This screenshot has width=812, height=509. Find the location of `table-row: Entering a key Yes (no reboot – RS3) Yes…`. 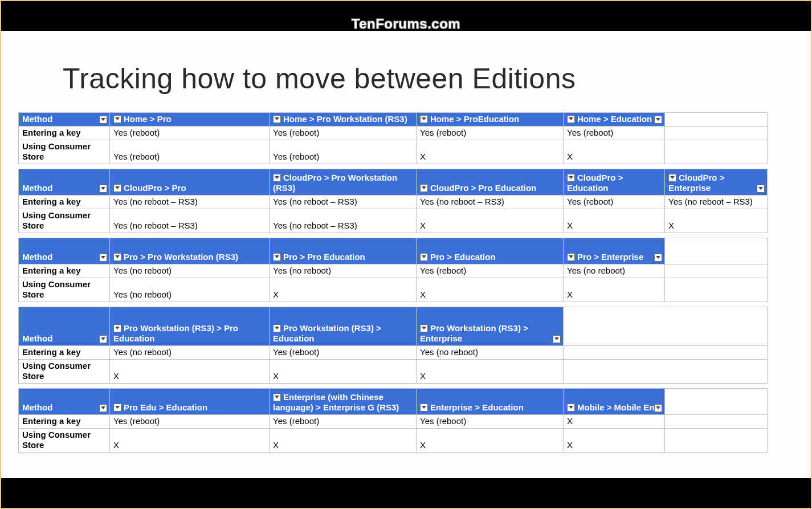

table-row: Entering a key Yes (no reboot – RS3) Yes… is located at coordinates (393, 202).